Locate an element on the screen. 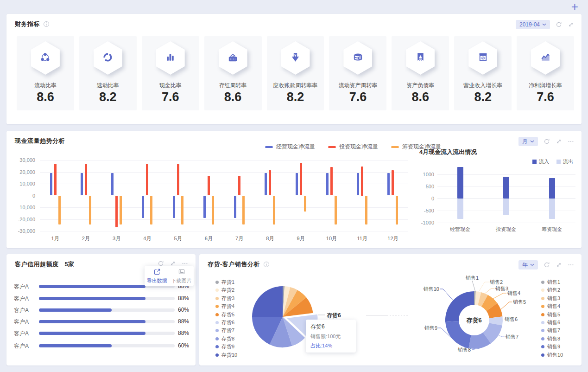 The width and height of the screenshot is (588, 372). finance-period-dropdown: 2019-04 is located at coordinates (533, 25).